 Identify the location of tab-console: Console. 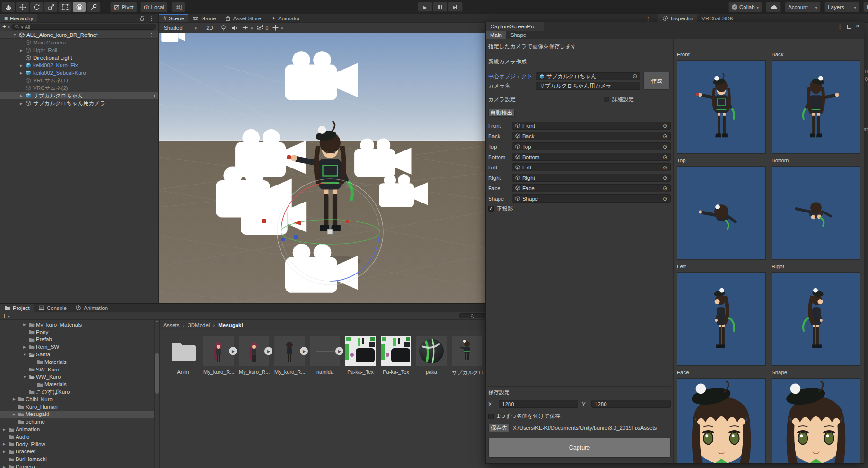
(53, 308).